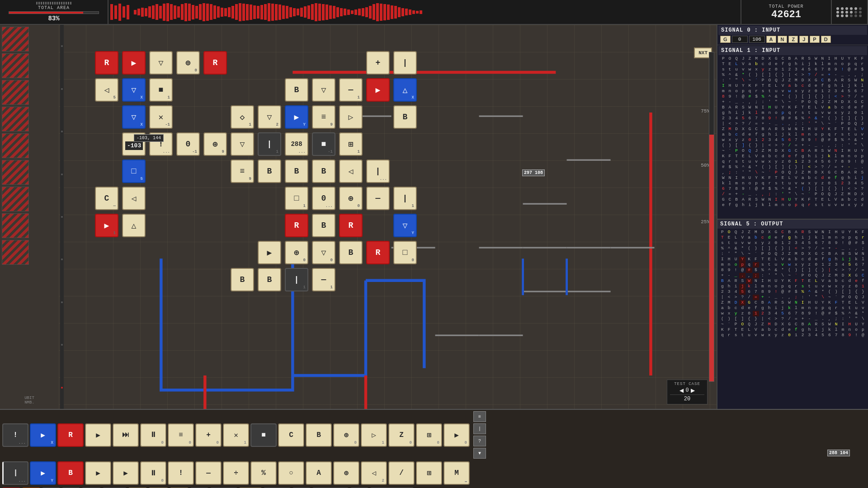  What do you see at coordinates (134, 90) in the screenshot?
I see `comp-down-blue-1: ▽X` at bounding box center [134, 90].